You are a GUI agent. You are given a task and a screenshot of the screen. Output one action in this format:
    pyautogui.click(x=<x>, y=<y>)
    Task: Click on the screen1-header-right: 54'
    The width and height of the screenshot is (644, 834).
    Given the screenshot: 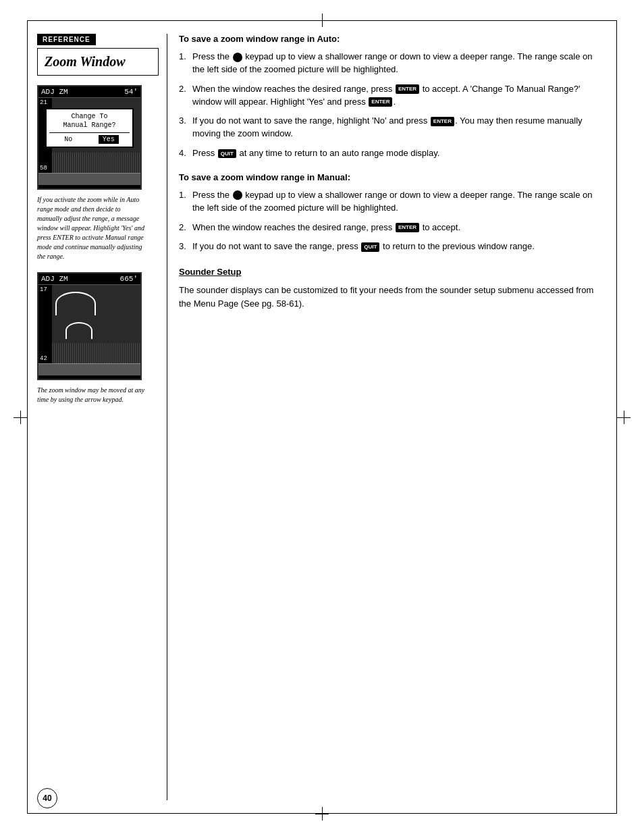 What is the action you would take?
    pyautogui.click(x=131, y=92)
    